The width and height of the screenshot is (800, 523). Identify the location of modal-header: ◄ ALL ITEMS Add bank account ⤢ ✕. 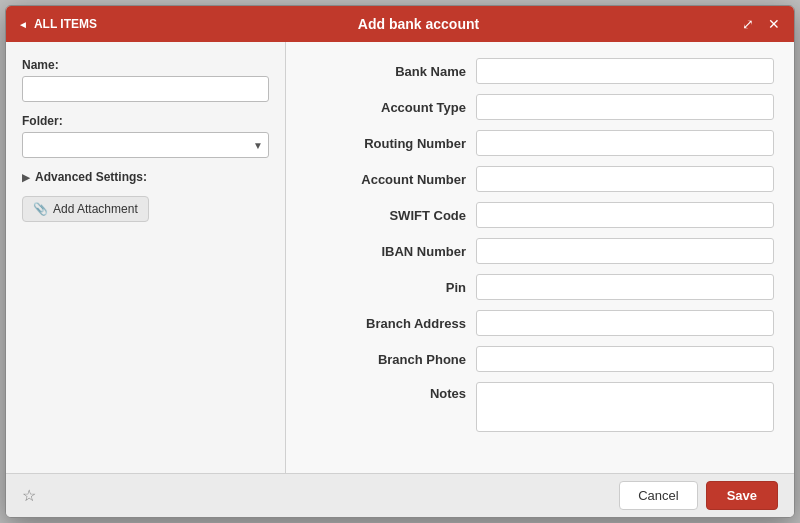
(400, 24).